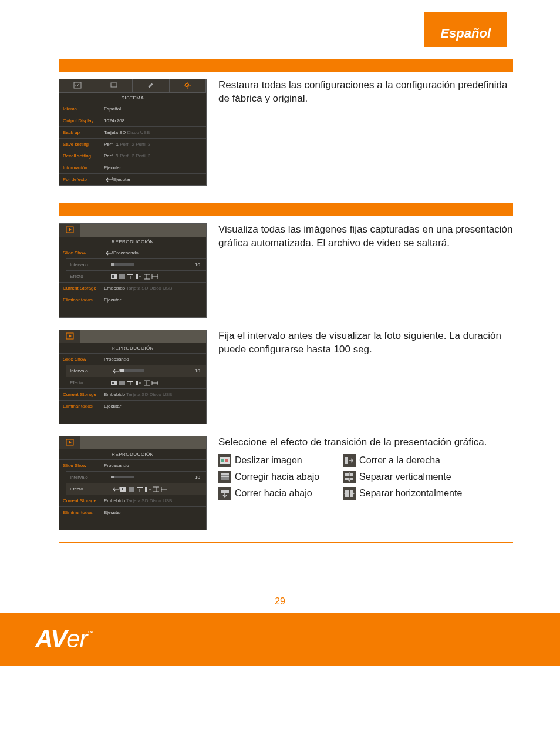 The width and height of the screenshot is (560, 746). What do you see at coordinates (133, 167) in the screenshot?
I see `setting-info: Información Ejecutar` at bounding box center [133, 167].